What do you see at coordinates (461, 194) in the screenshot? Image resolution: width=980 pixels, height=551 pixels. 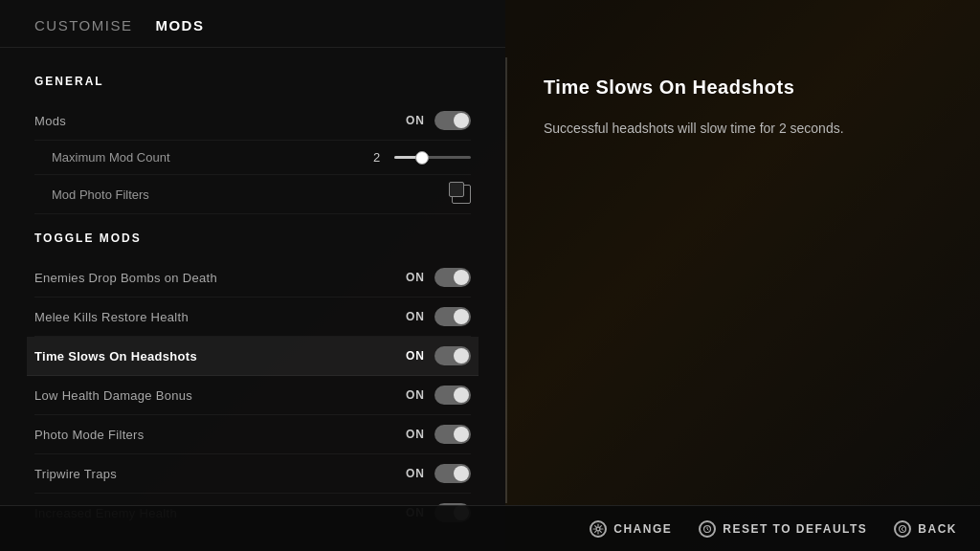 I see `mod-photo-filters-right` at bounding box center [461, 194].